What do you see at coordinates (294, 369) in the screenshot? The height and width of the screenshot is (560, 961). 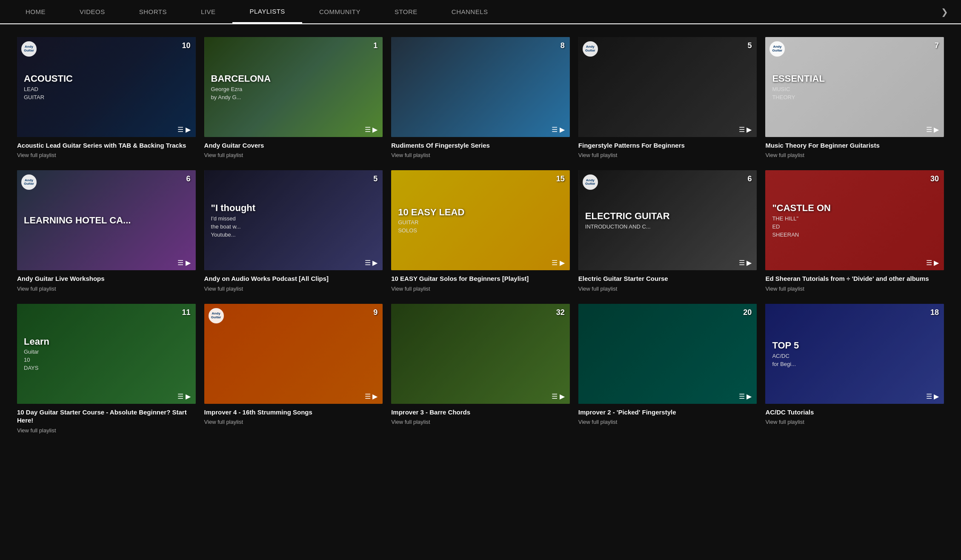 I see `playlist-card-12: Andy Guitar9☰ ▶Improver 4 - 16th Strummi…` at bounding box center [294, 369].